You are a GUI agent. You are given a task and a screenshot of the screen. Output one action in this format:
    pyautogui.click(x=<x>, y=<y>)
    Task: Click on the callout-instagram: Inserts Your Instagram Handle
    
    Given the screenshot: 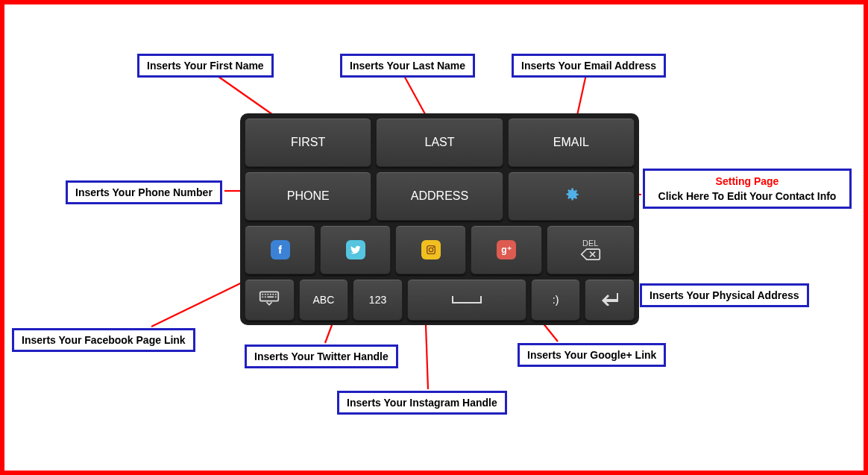 What is the action you would take?
    pyautogui.click(x=422, y=403)
    